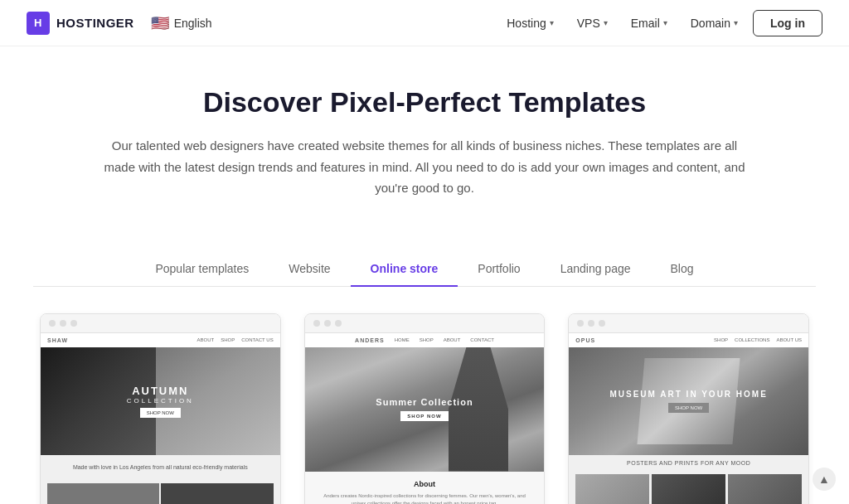 The height and width of the screenshot is (504, 849). I want to click on page-title: Discover Pixel-Perfect Templates, so click(424, 103).